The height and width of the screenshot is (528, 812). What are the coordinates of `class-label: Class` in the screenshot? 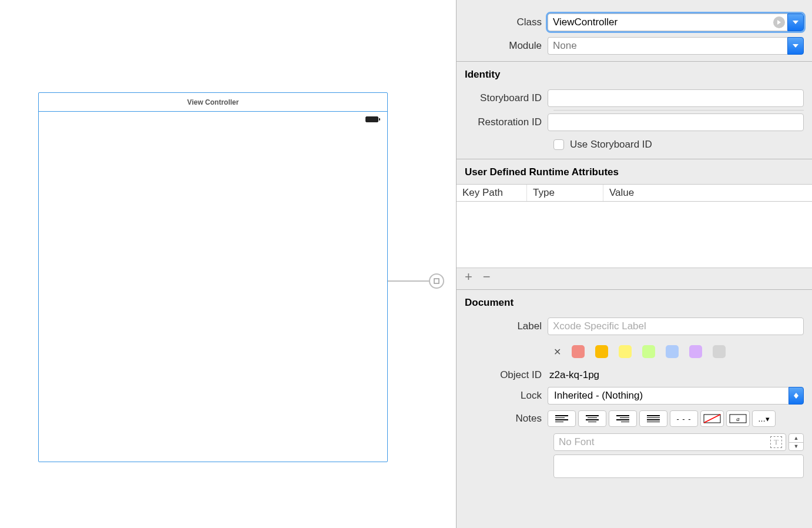 It's located at (502, 22).